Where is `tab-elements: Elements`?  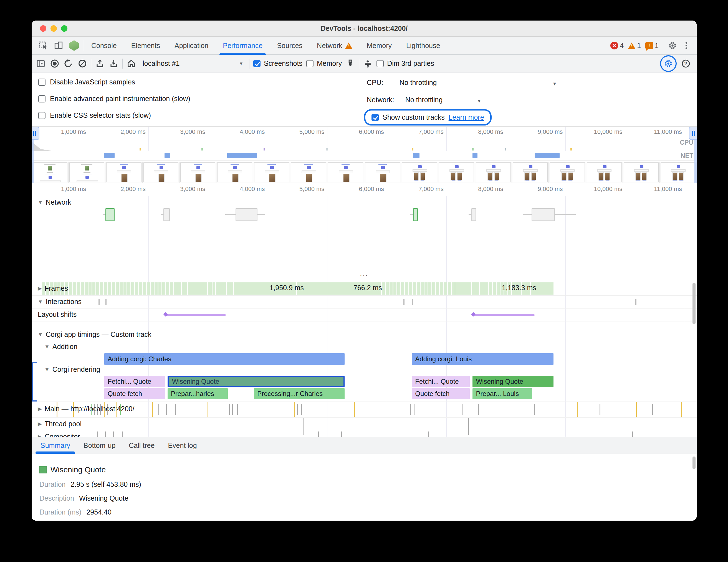 tab-elements: Elements is located at coordinates (146, 45).